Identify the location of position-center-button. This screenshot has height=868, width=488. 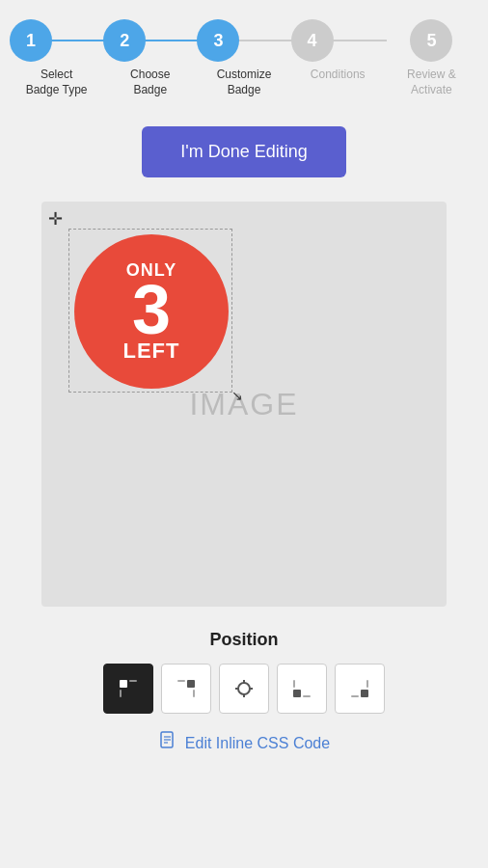
(244, 689).